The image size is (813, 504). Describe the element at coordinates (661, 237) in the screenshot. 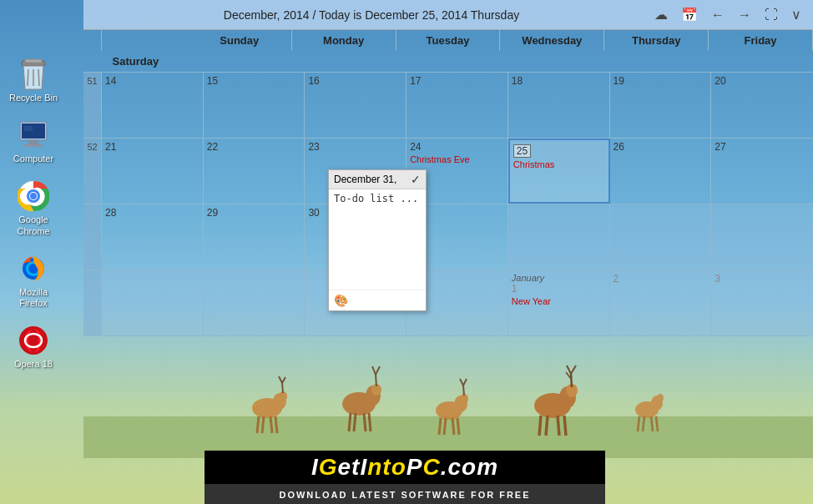

I see `day-cell-jan-blank2` at that location.